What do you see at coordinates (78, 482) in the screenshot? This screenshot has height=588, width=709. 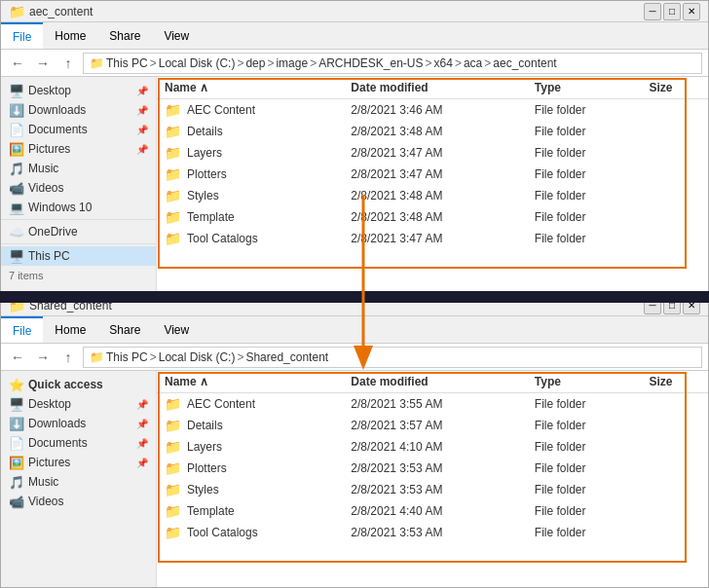 I see `sidebar-item-music-bot: 🎵 Music` at bounding box center [78, 482].